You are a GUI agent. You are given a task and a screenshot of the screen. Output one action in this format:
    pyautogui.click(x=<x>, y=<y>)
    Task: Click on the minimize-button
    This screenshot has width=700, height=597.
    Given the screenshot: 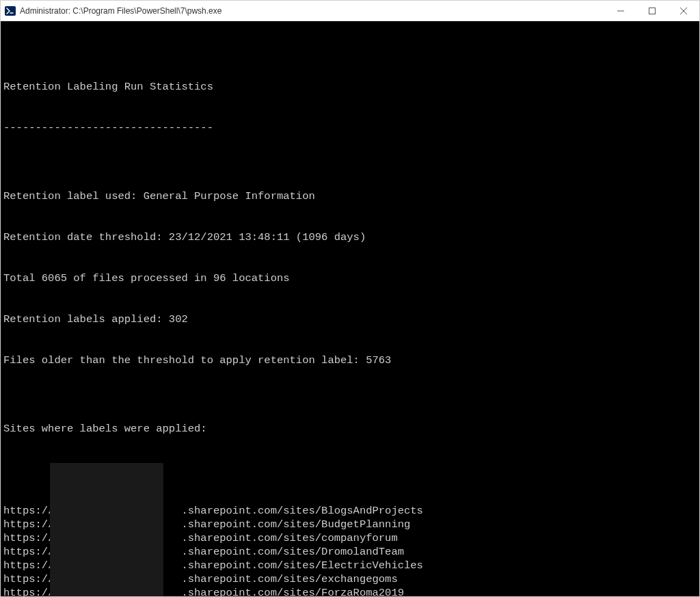 What is the action you would take?
    pyautogui.click(x=621, y=11)
    